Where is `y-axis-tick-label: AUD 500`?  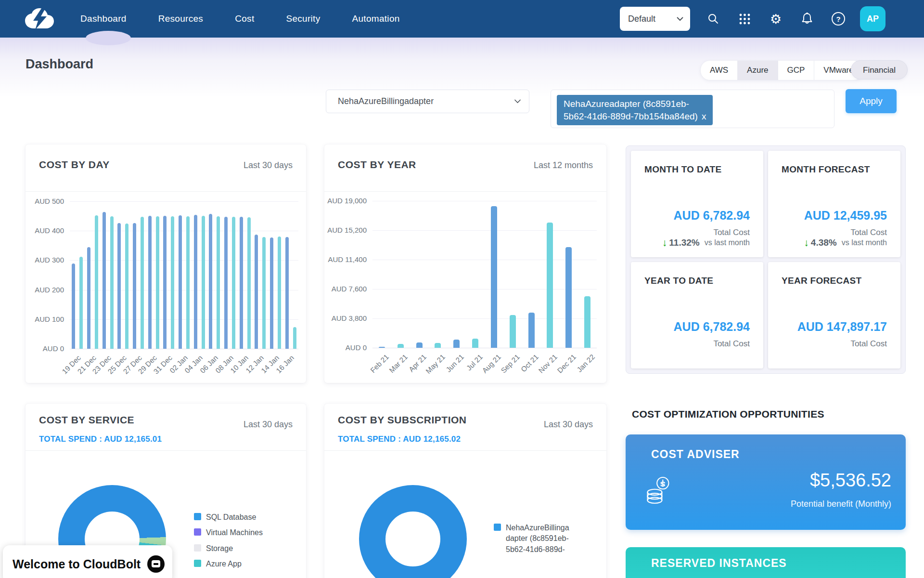
y-axis-tick-label: AUD 500 is located at coordinates (45, 201).